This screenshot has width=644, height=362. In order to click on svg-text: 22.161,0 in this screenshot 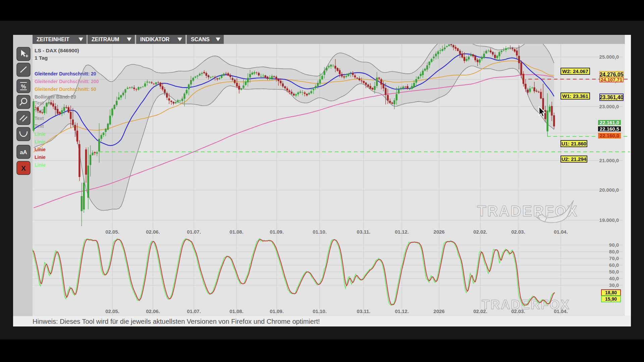, I will do `click(609, 123)`.